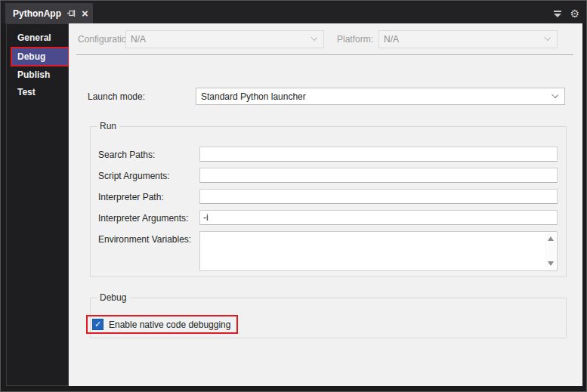  Describe the element at coordinates (550, 251) in the screenshot. I see `vertical-scrollbar` at that location.